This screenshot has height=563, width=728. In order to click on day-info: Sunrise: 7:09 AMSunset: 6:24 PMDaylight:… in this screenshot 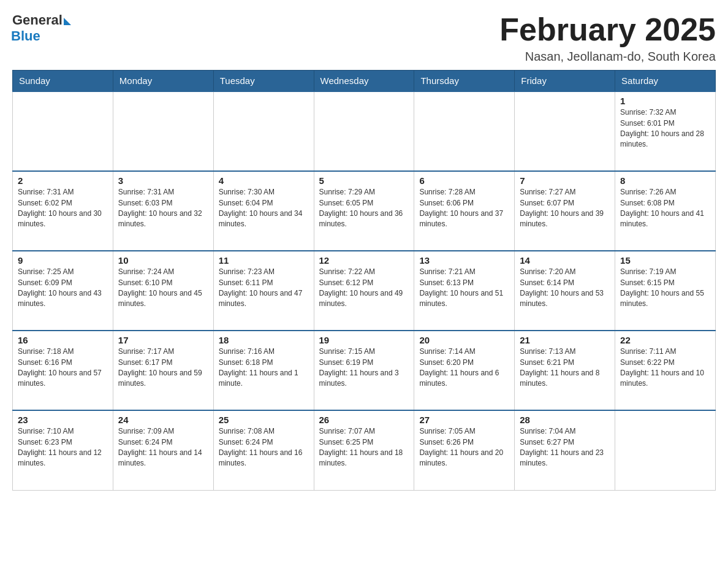, I will do `click(163, 448)`.